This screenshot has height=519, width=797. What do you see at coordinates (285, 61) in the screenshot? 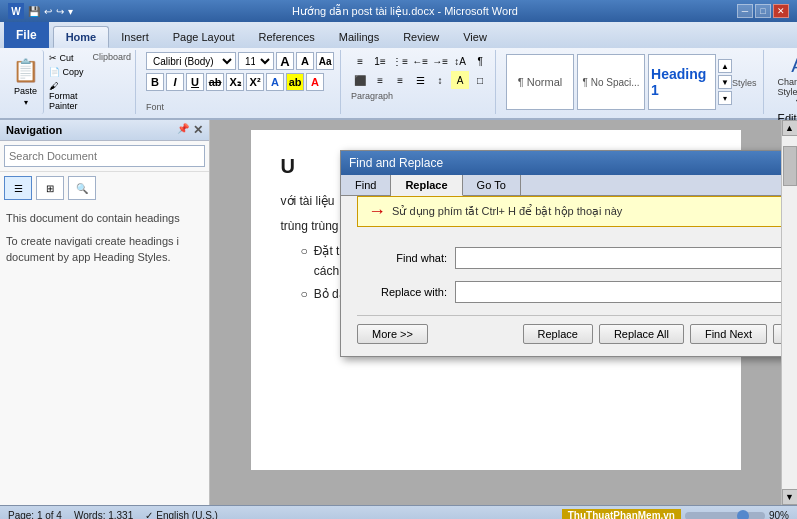
I see `grow-font-button: A` at bounding box center [285, 61].